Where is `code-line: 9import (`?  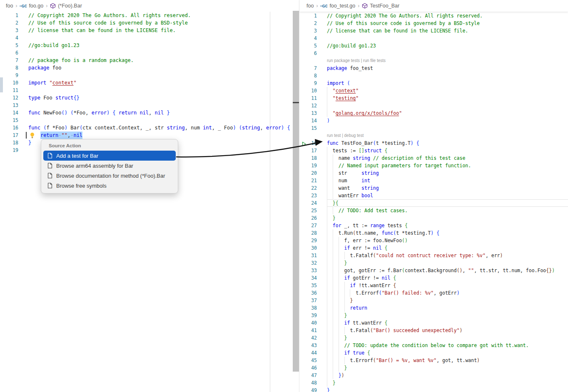 code-line: 9import ( is located at coordinates (434, 83).